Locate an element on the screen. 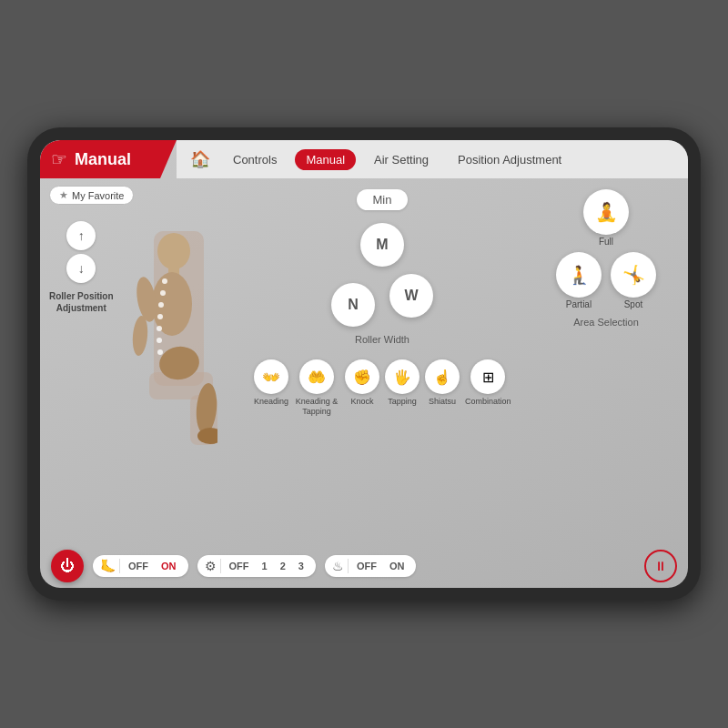 This screenshot has height=728, width=728. knock-button: ✊ Knock is located at coordinates (362, 388).